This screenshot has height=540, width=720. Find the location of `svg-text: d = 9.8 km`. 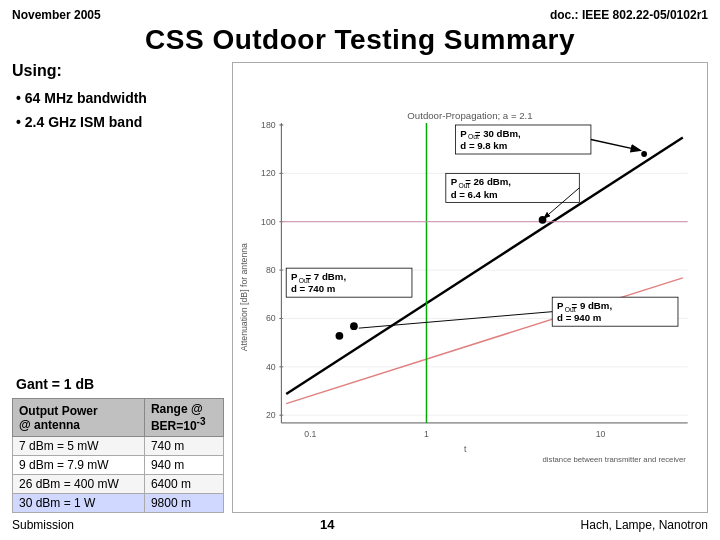

svg-text: d = 9.8 km is located at coordinates (484, 146).